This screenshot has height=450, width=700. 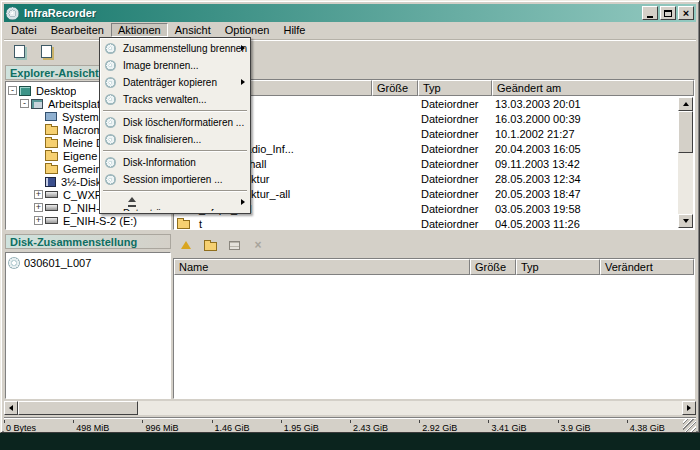 What do you see at coordinates (434, 134) in the screenshot?
I see `table-row: Dateiordner 10.1.2002 21:27` at bounding box center [434, 134].